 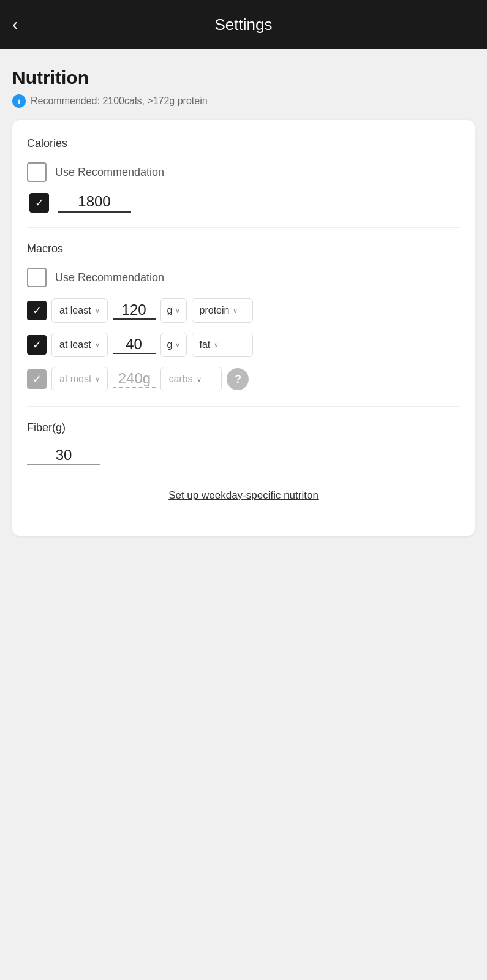 I want to click on macro-protein-unit-dropdown: g ∨, so click(x=174, y=311).